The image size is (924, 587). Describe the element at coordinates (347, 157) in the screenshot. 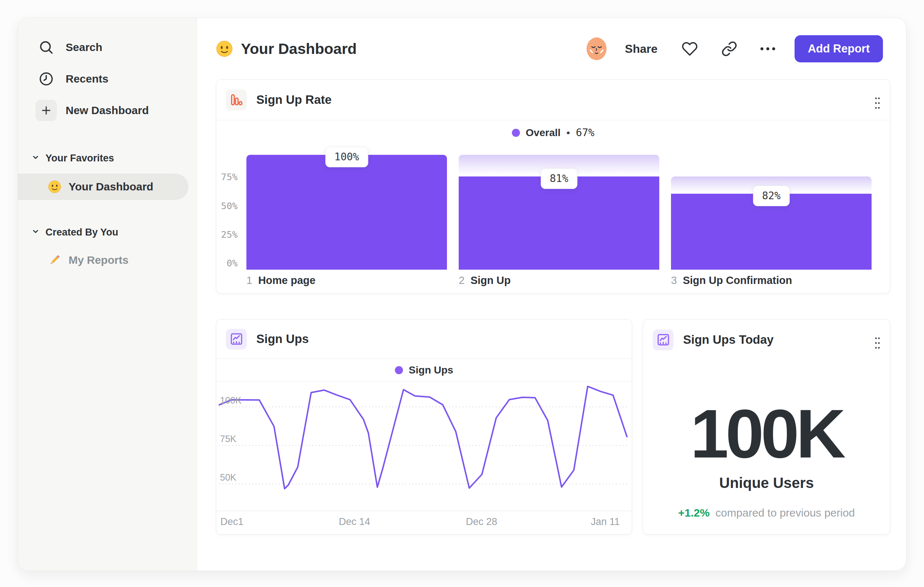

I see `funnel-value-chip: 100%` at that location.